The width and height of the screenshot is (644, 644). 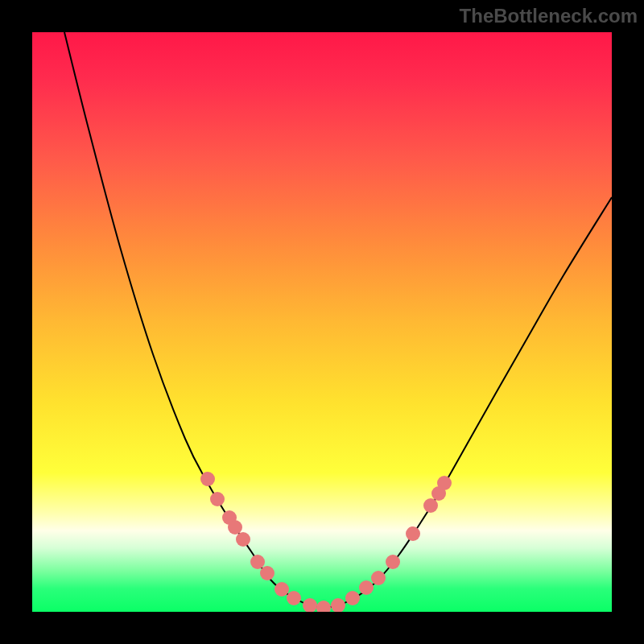 What do you see at coordinates (549, 16) in the screenshot?
I see `watermark-text: TheBottleneck.com` at bounding box center [549, 16].